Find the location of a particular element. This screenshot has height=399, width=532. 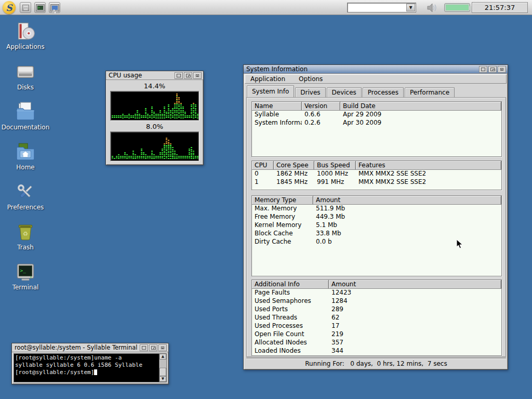

menu-options: Options is located at coordinates (311, 79).